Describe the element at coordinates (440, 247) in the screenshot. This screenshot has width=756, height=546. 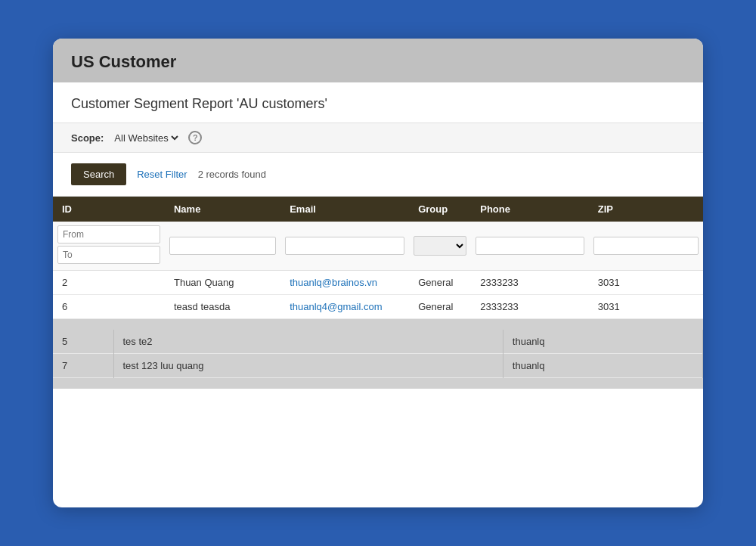
I see `group-filter-cell: General` at that location.